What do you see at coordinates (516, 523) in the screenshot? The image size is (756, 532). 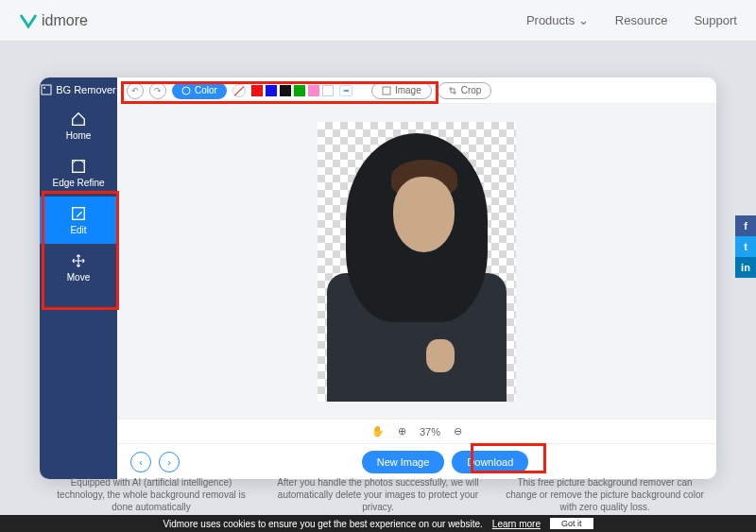 I see `cookie-learn-more: Learn more` at bounding box center [516, 523].